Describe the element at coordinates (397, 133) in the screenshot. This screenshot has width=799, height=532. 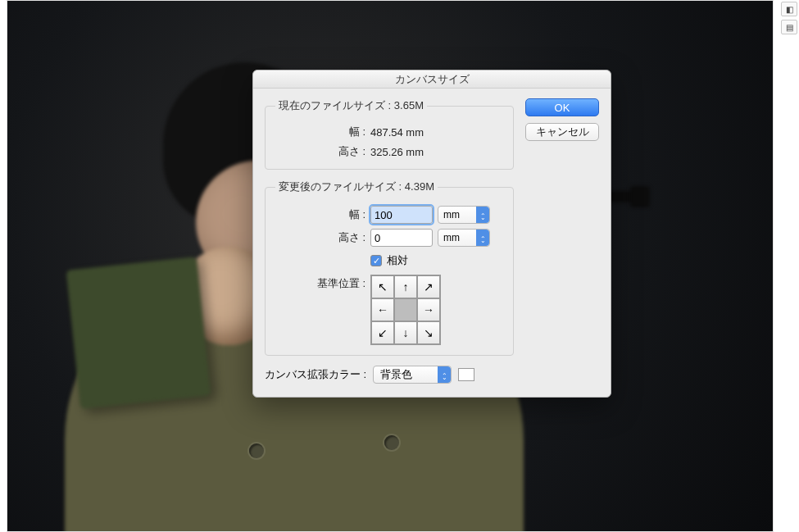
I see `current-width-value: 487.54 mm` at that location.